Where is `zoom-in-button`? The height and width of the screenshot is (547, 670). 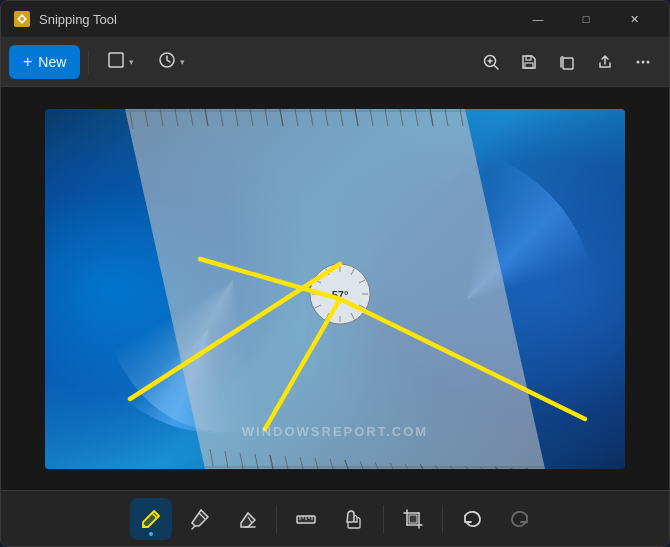 zoom-in-button is located at coordinates (491, 62).